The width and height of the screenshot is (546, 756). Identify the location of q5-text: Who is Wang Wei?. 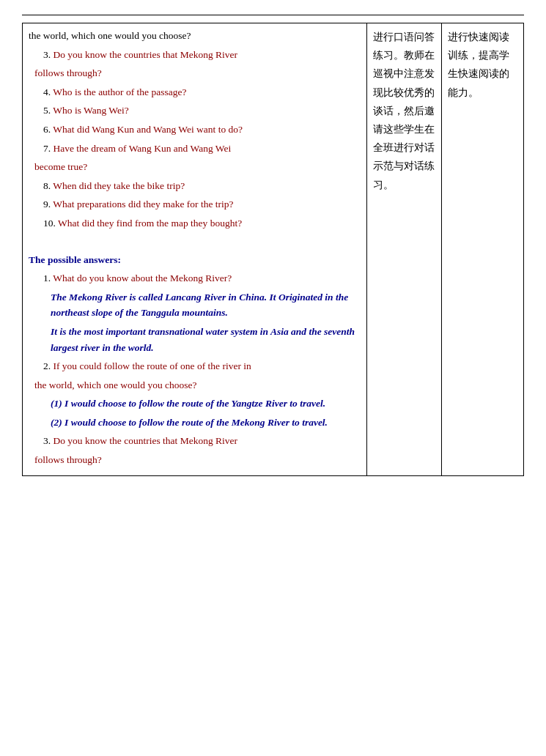
(91, 110).